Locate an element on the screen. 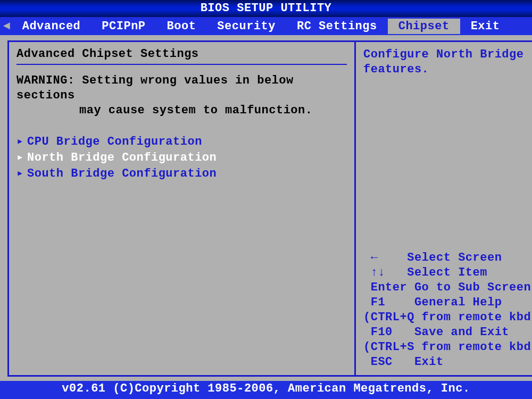  key-row-select-item: ↑↓ Select Item is located at coordinates (448, 273).